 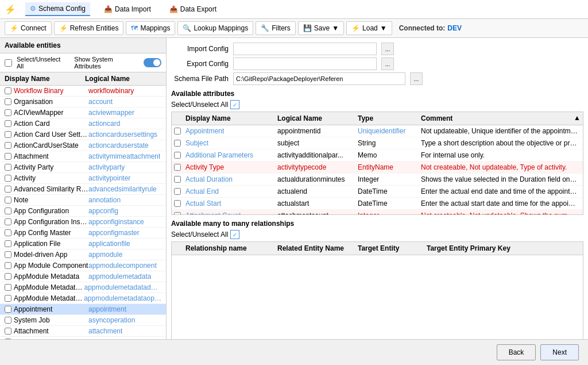 I want to click on attr-comment: Enter the actual start date and time for…, so click(x=500, y=203).